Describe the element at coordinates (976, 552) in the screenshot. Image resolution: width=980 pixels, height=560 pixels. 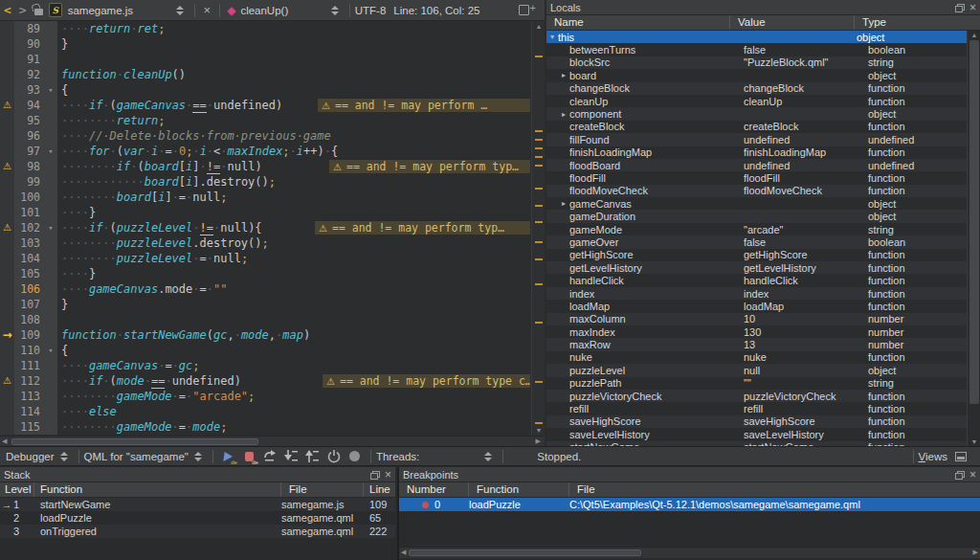
I see `scroll-right-icon: ▶` at that location.